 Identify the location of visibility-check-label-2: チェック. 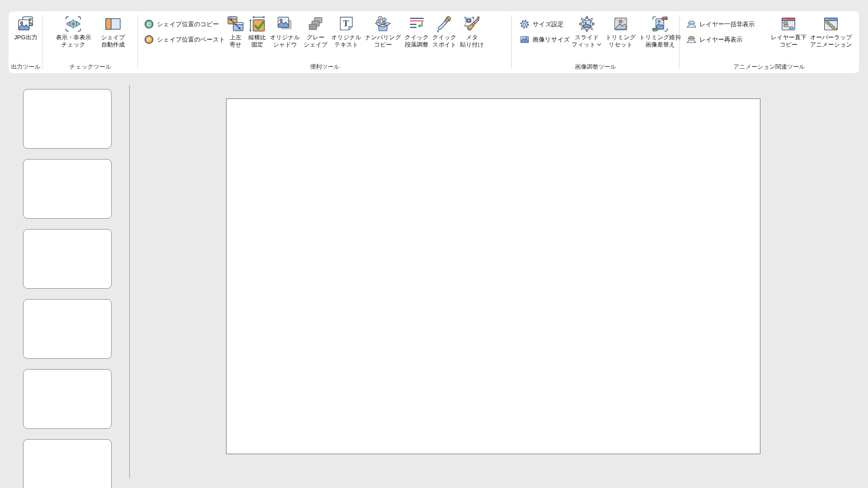
(73, 45).